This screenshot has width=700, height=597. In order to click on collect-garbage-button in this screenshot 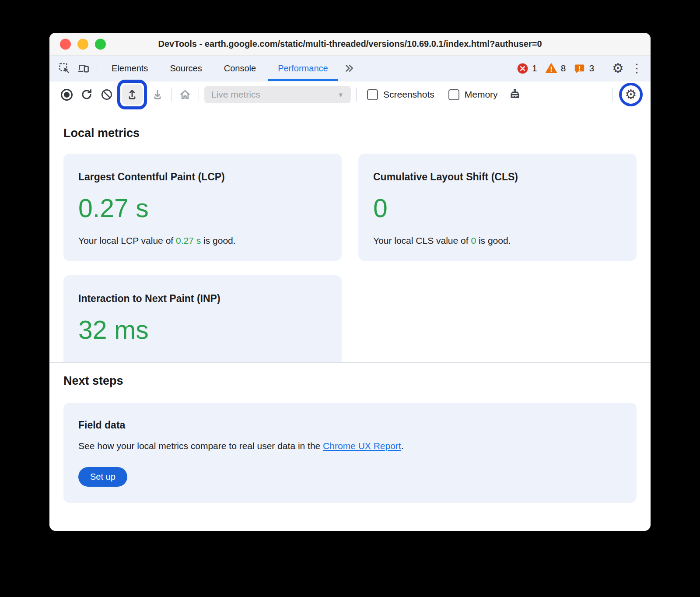, I will do `click(515, 95)`.